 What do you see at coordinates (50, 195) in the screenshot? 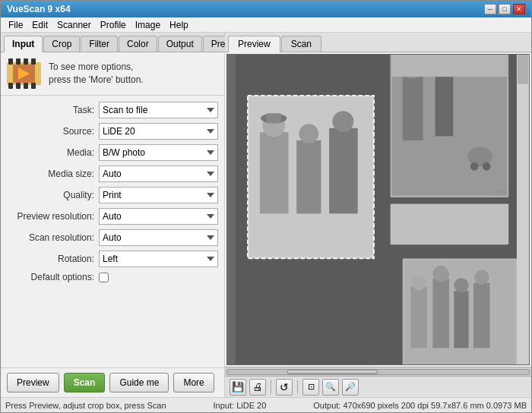
I see `quality-label: Quality:` at bounding box center [50, 195].